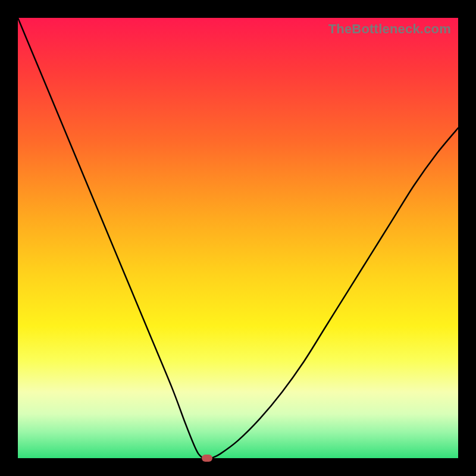 This screenshot has width=476, height=476. What do you see at coordinates (207, 458) in the screenshot?
I see `optimal-point-marker` at bounding box center [207, 458].